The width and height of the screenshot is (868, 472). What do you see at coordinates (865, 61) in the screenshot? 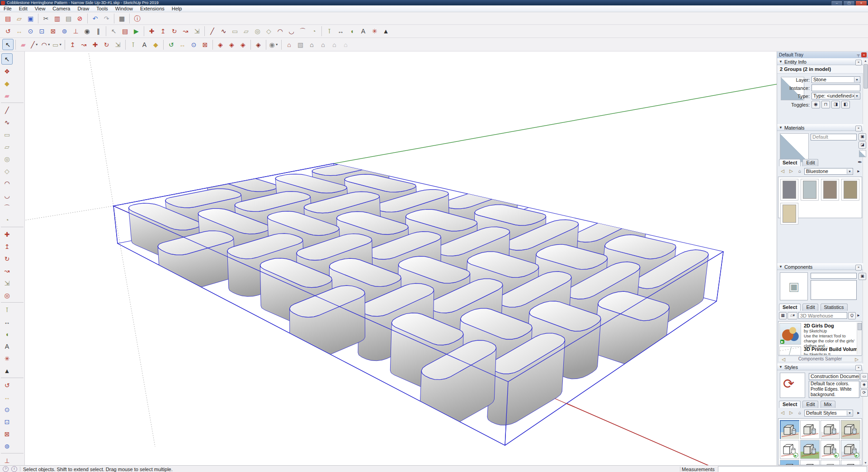
I see `scroll-up-icon: ▲` at bounding box center [865, 61].